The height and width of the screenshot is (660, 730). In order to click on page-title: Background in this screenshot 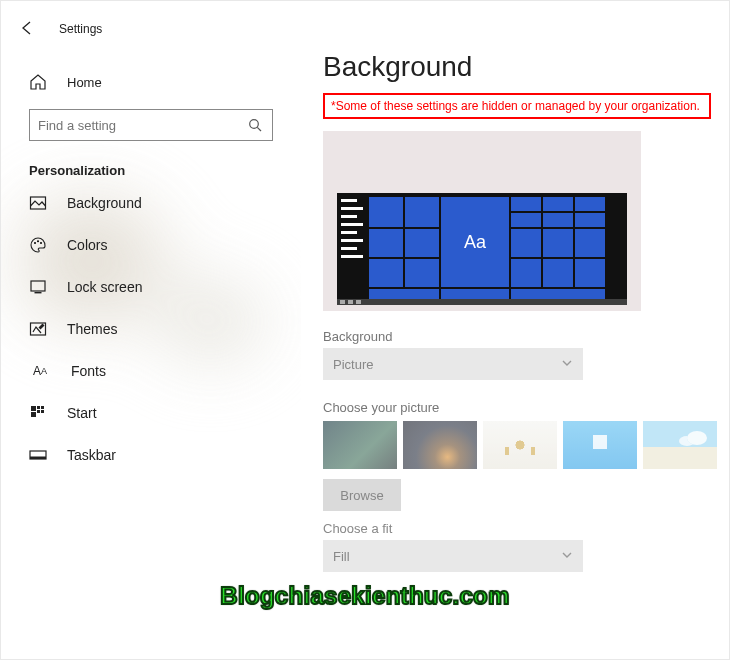, I will do `click(526, 67)`.